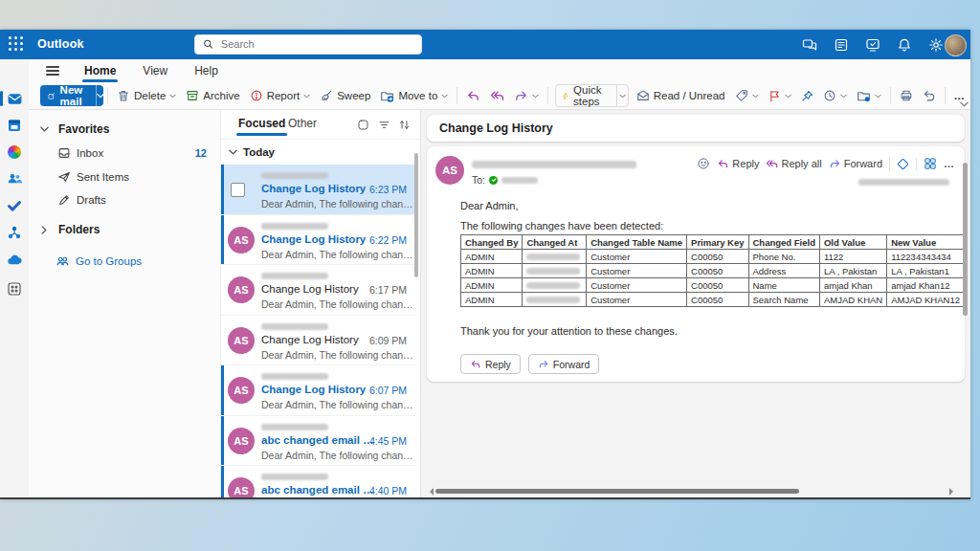 The image size is (980, 551). What do you see at coordinates (319, 241) in the screenshot?
I see `message-item-2: AS Change Log History 6:22 PM Dear Admin…` at bounding box center [319, 241].